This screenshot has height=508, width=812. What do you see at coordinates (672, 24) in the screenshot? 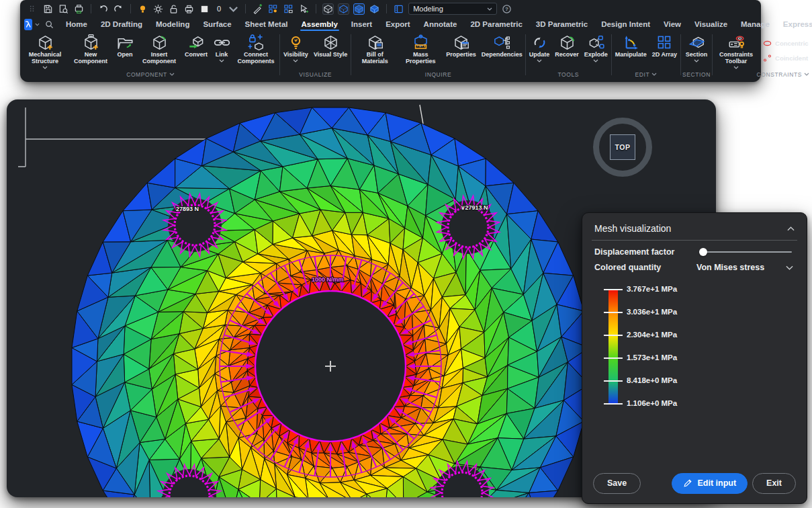
I see `tab-view: View` at bounding box center [672, 24].